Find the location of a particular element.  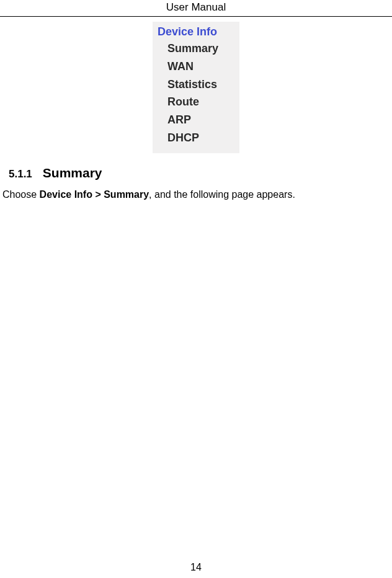

body-suffix: , and the following page appears. is located at coordinates (222, 195).